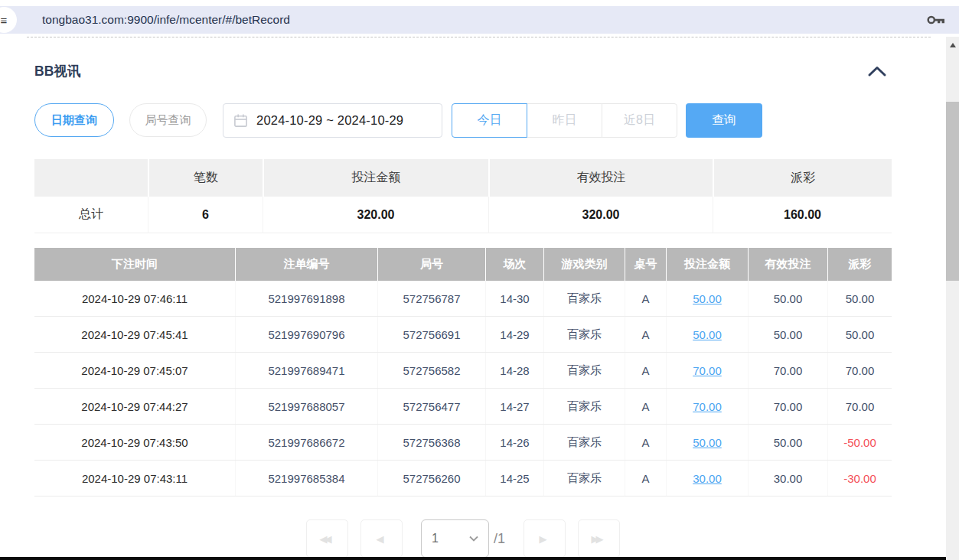  Describe the element at coordinates (565, 121) in the screenshot. I see `quick-date-group: 今日 昨日 近8日` at that location.